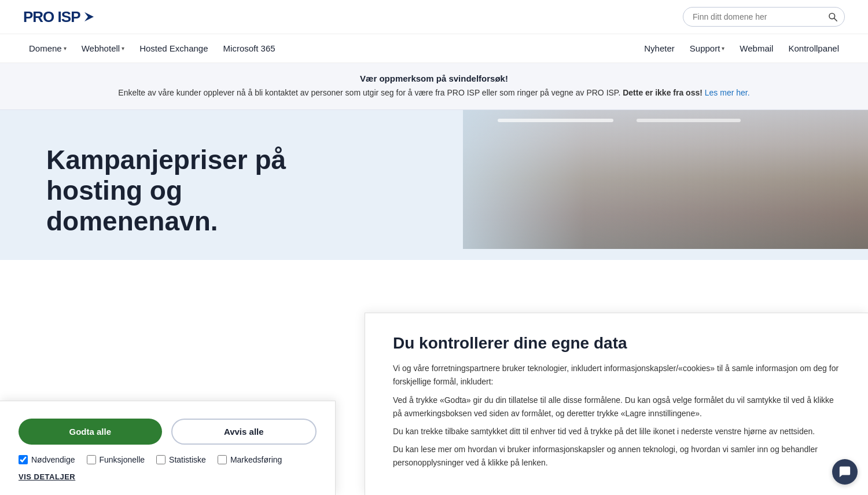  What do you see at coordinates (833, 17) in the screenshot?
I see `search-button` at bounding box center [833, 17].